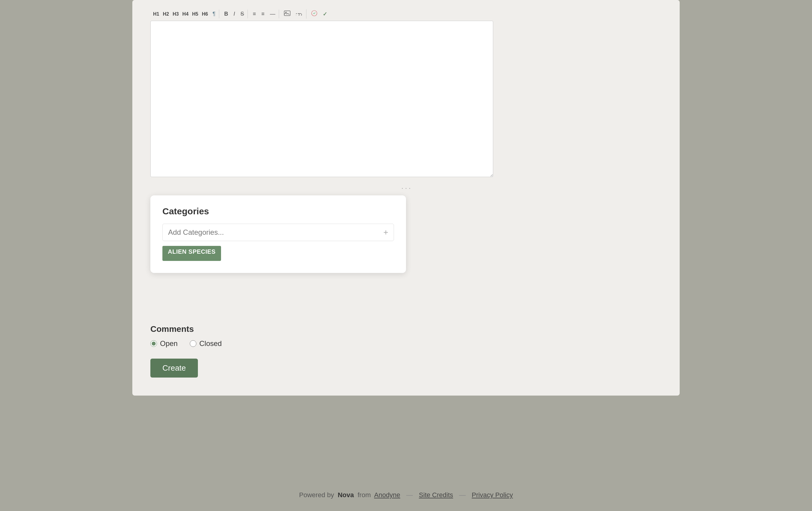  I want to click on h6-button: H6, so click(205, 14).